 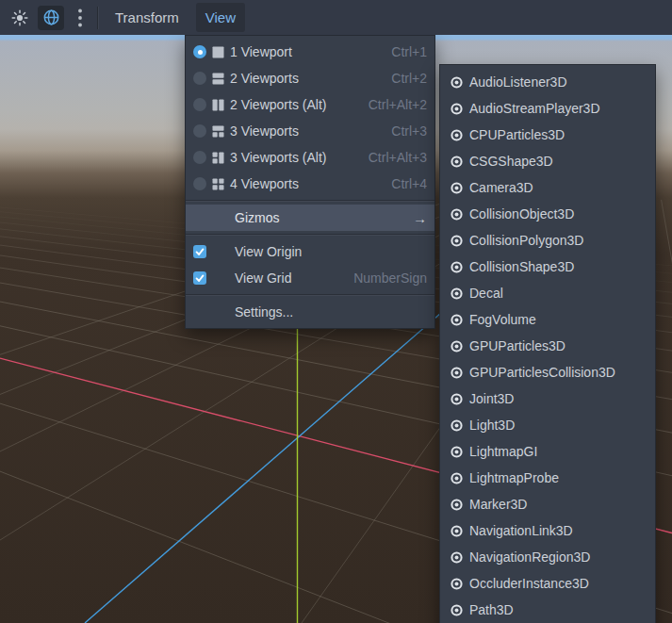 What do you see at coordinates (221, 17) in the screenshot?
I see `view-menu-button: View` at bounding box center [221, 17].